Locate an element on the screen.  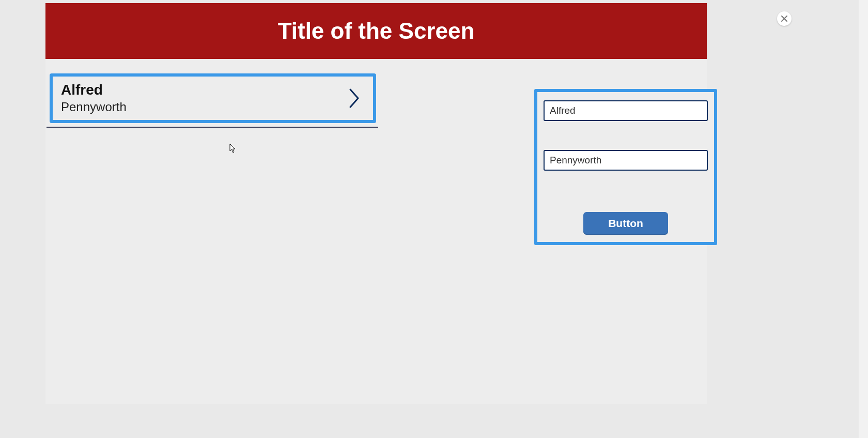
form-spacer is located at coordinates (626, 135).